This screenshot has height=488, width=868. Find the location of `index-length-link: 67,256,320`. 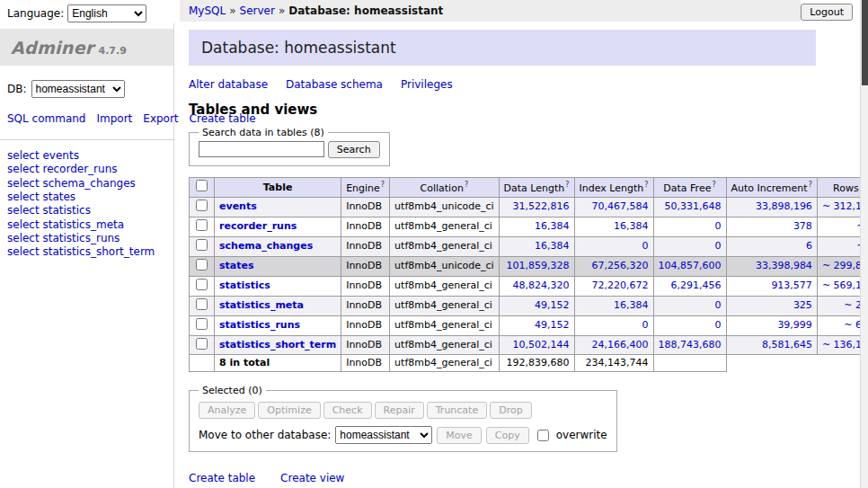

index-length-link: 67,256,320 is located at coordinates (620, 266).